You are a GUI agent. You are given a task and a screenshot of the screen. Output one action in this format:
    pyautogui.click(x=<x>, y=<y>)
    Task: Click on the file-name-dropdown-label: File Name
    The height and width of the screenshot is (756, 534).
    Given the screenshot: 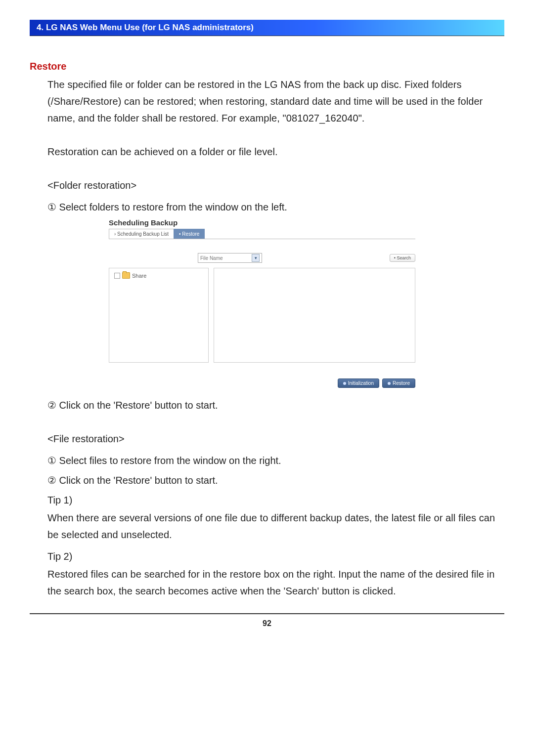 What is the action you would take?
    pyautogui.click(x=212, y=258)
    